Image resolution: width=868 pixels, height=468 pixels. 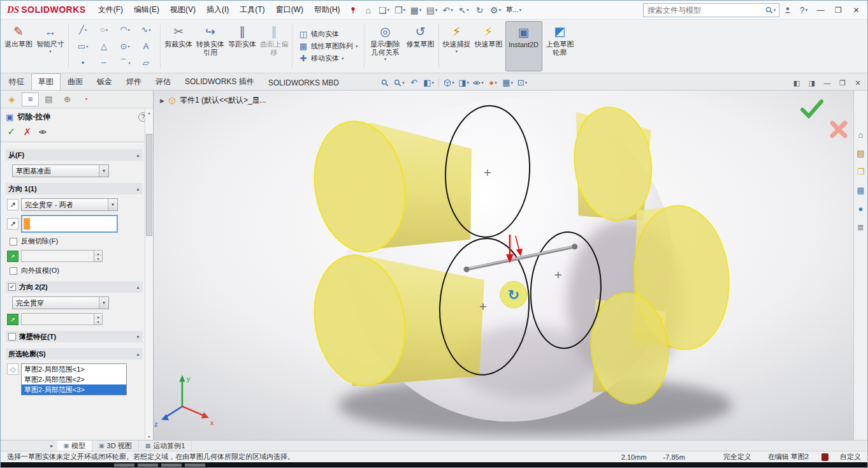 What do you see at coordinates (839, 129) in the screenshot?
I see `confirmation-cancel-button` at bounding box center [839, 129].